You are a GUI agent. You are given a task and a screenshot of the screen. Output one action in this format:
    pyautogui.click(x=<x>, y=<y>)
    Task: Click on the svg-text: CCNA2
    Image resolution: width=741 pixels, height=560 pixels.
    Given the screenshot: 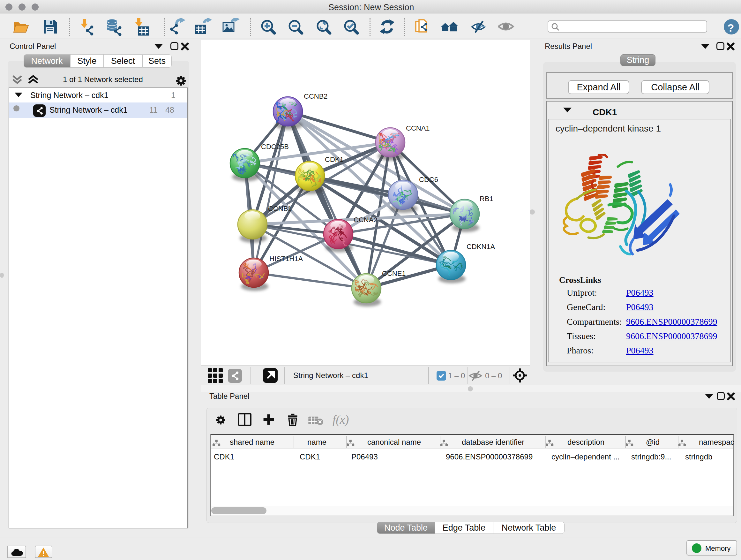 What is the action you would take?
    pyautogui.click(x=366, y=220)
    